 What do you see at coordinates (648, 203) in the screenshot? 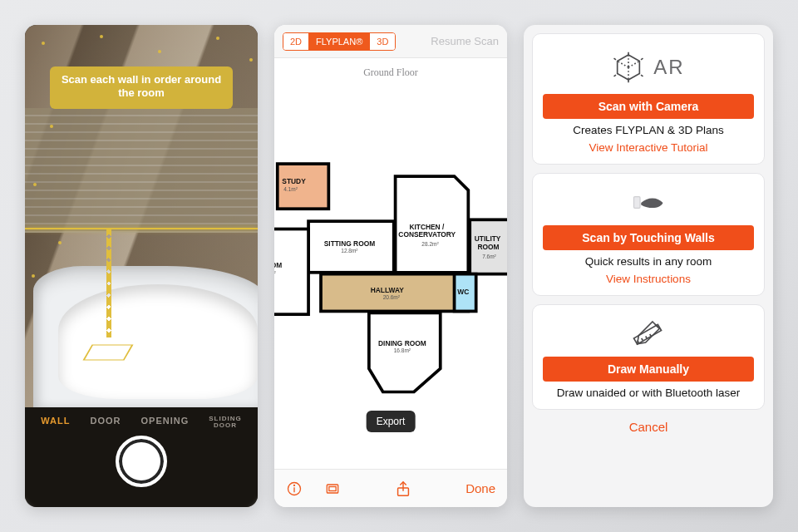
I see `touch-icon-area` at bounding box center [648, 203].